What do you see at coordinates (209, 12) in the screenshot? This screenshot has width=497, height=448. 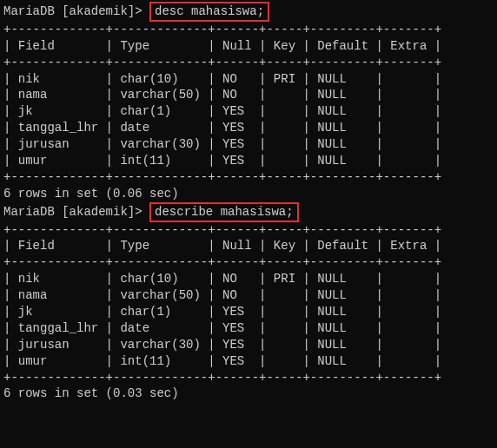 I see `command-highlight-1: desc mahasiswa;` at bounding box center [209, 12].